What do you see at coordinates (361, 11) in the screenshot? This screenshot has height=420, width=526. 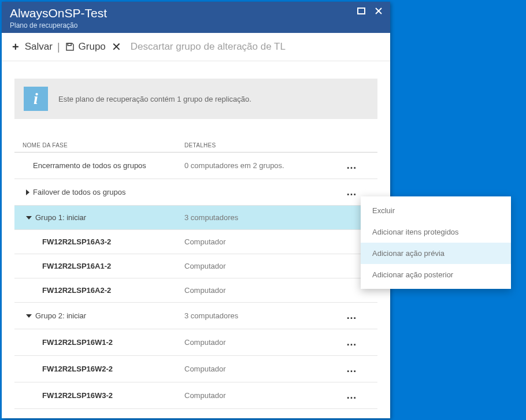 I see `restore-icon` at bounding box center [361, 11].